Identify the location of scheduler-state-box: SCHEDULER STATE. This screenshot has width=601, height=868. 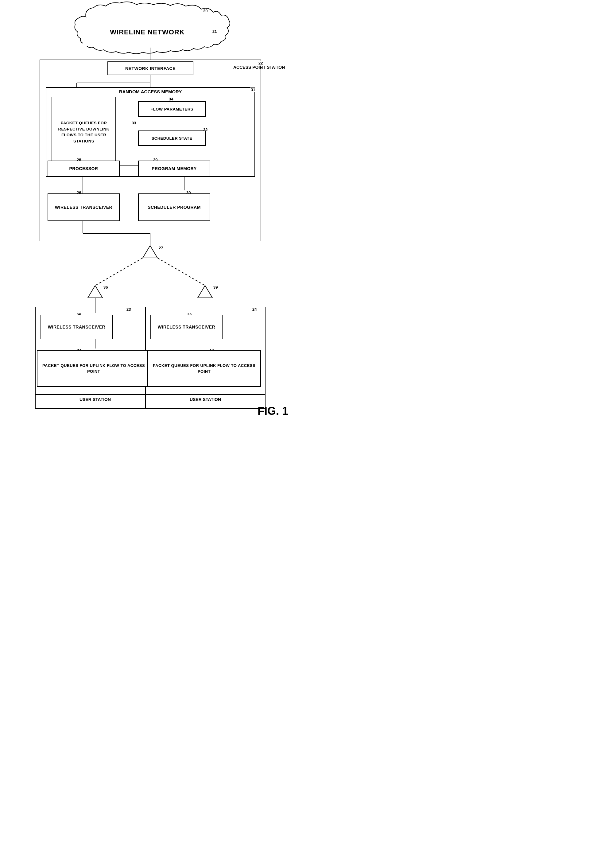
(172, 138).